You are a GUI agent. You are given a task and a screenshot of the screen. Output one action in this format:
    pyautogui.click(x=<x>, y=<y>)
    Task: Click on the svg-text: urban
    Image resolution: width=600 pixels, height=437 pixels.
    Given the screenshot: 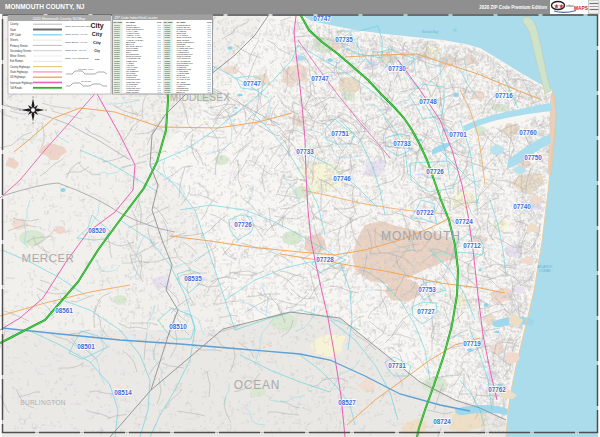 What is the action you would take?
    pyautogui.click(x=570, y=6)
    